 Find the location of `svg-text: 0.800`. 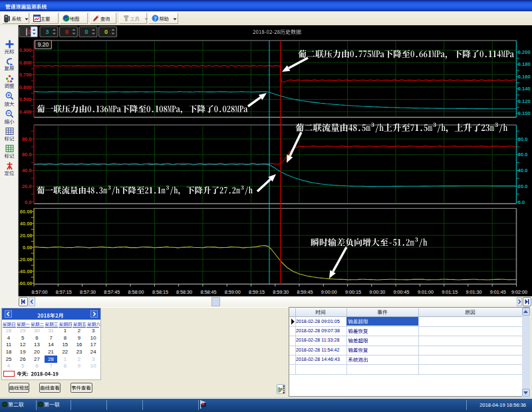

svg-text: 0.800 is located at coordinates (25, 62).